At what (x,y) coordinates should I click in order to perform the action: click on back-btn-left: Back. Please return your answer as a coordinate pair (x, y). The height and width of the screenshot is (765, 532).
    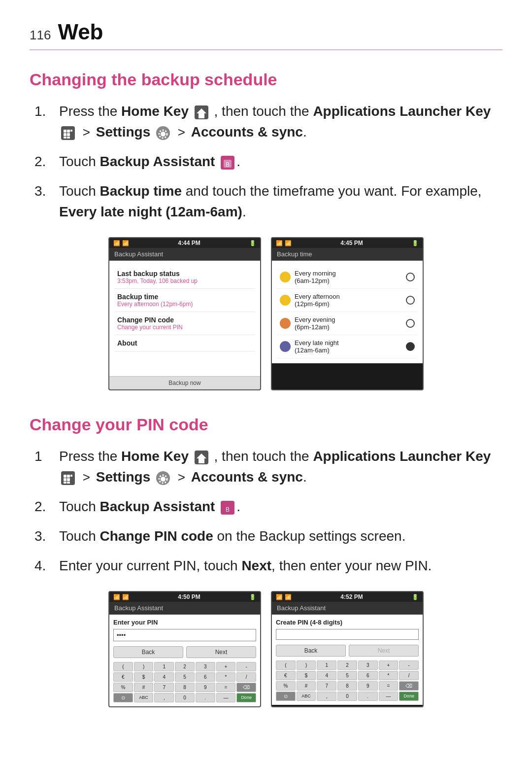
    Looking at the image, I should click on (148, 652).